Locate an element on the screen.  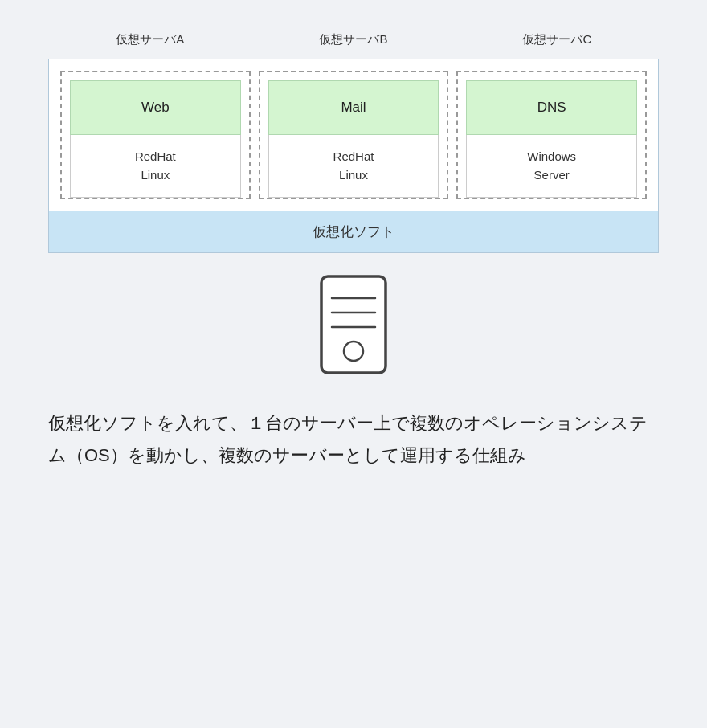
app-label-b: Mail is located at coordinates (354, 108).